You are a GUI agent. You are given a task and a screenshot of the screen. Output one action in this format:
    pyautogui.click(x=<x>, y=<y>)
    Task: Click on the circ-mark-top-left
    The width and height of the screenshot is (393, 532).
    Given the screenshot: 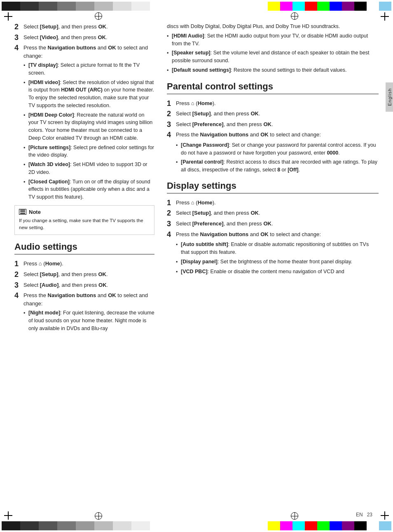 What is the action you would take?
    pyautogui.click(x=98, y=16)
    